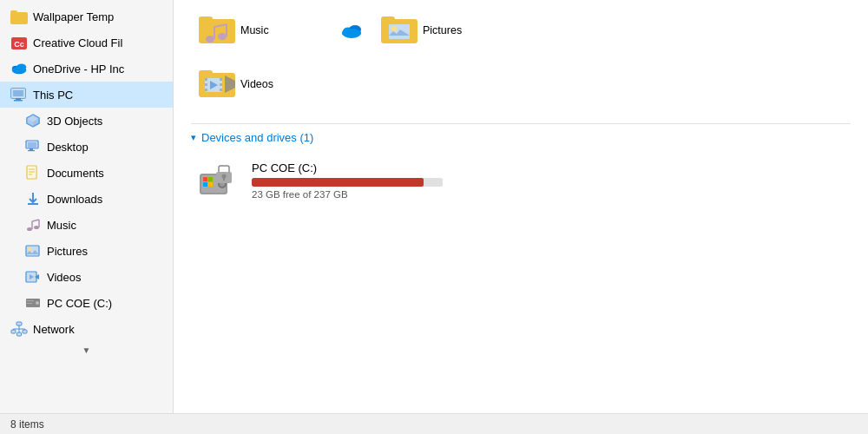 This screenshot has width=868, height=434. I want to click on chevron-icon: ▾, so click(194, 137).